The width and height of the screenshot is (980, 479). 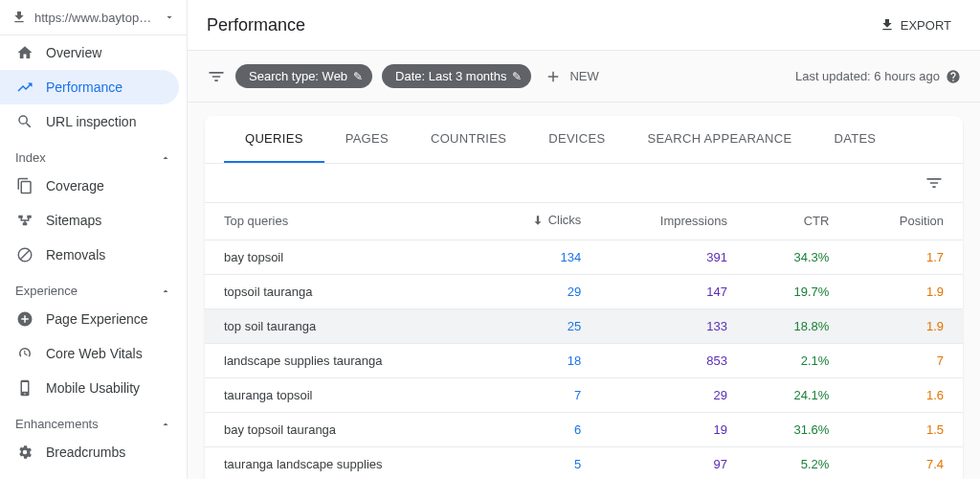 I want to click on export-button: EXPORT, so click(x=915, y=25).